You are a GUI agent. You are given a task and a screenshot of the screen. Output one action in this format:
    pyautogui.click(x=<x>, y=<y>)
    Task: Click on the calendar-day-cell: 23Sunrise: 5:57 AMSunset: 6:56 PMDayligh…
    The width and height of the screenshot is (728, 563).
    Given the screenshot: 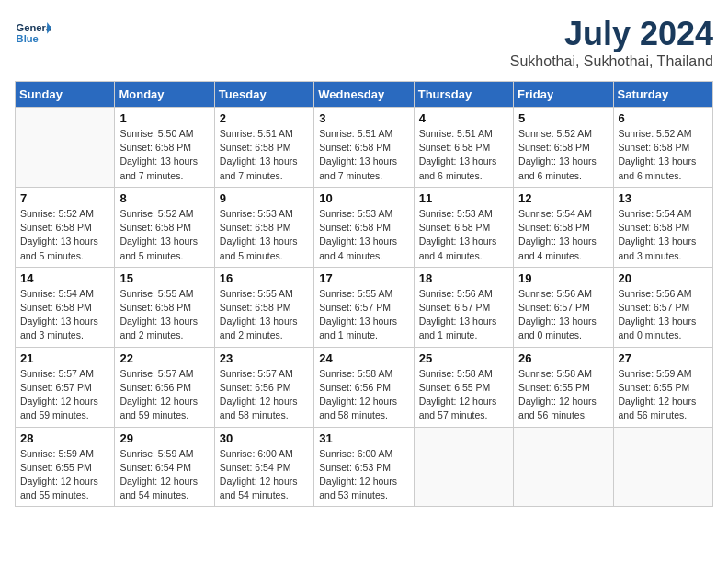 What is the action you would take?
    pyautogui.click(x=264, y=386)
    